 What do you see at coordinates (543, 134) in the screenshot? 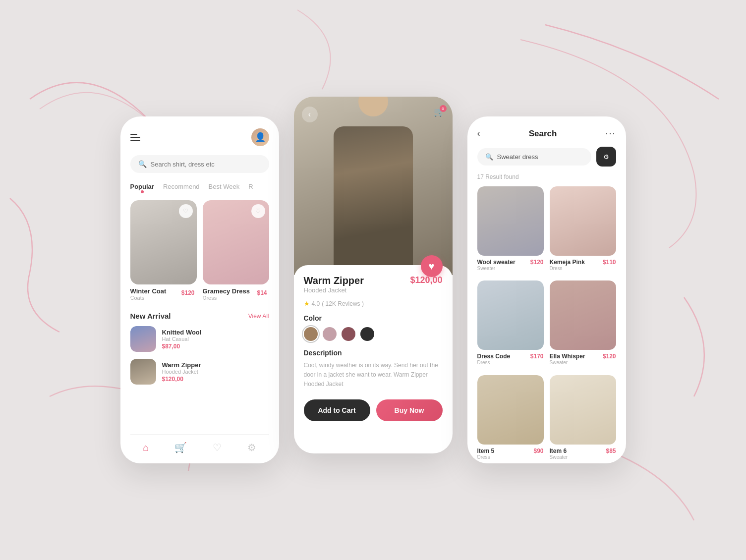
I see `search-page-title: Search` at bounding box center [543, 134].